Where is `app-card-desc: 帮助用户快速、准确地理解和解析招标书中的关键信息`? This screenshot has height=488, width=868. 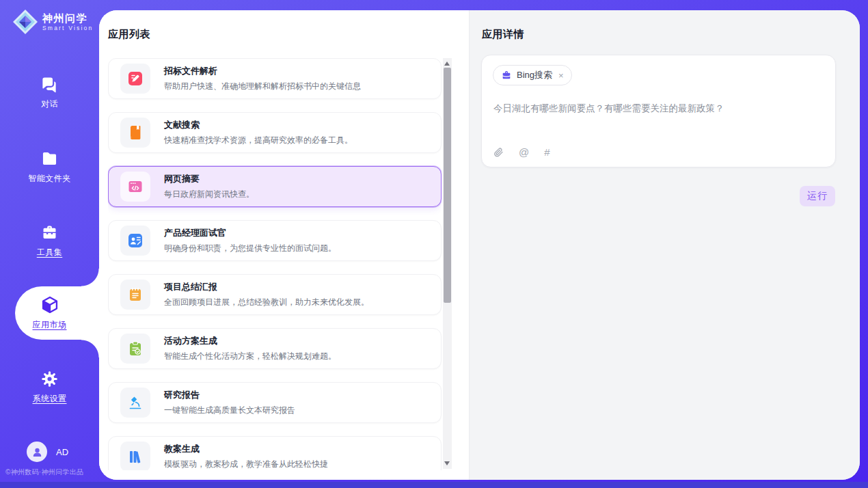 app-card-desc: 帮助用户快速、准确地理解和解析招标书中的关键信息 is located at coordinates (262, 86).